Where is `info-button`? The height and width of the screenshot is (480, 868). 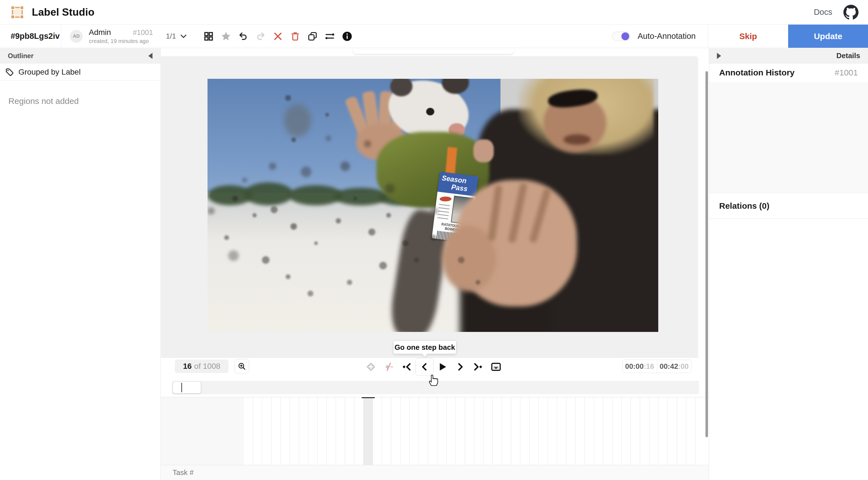
info-button is located at coordinates (347, 36).